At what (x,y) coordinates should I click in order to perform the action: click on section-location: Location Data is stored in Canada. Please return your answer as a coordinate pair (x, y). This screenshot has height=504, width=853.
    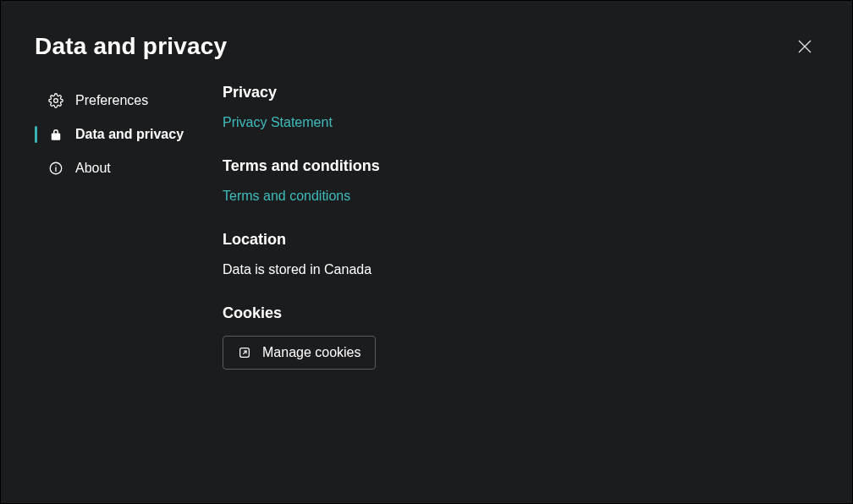
    Looking at the image, I should click on (520, 254).